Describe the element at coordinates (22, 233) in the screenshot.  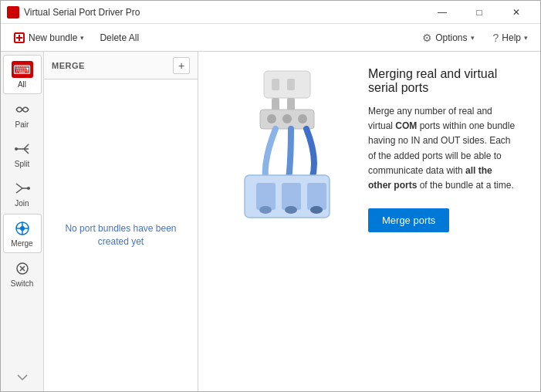
I see `sidebar-item-merge: Merge` at that location.